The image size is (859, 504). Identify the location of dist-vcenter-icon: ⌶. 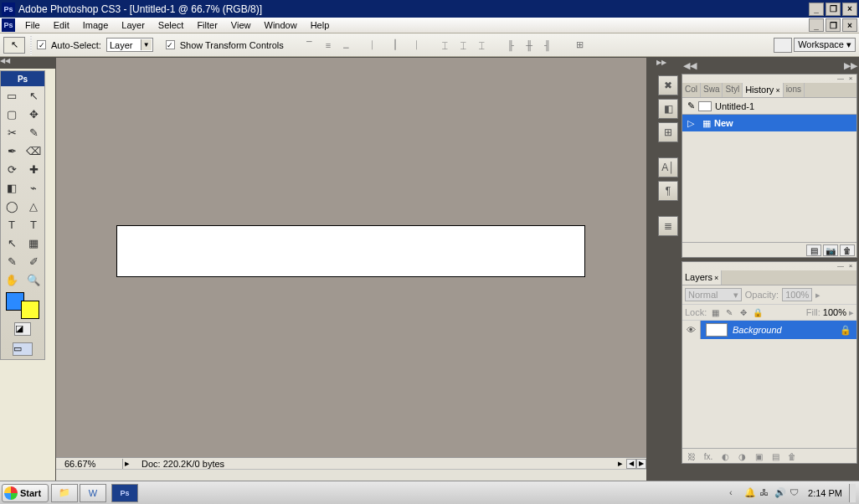
(463, 45).